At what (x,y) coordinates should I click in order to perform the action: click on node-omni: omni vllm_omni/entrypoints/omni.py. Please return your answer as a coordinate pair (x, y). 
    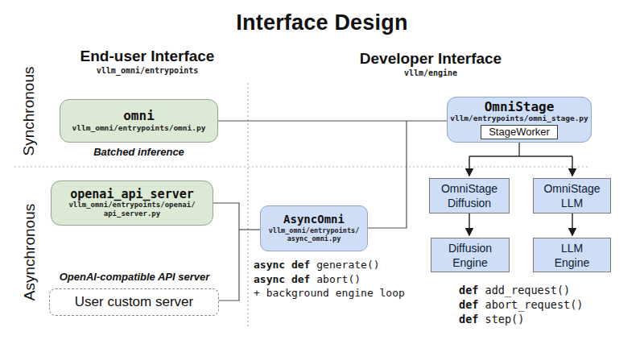
    Looking at the image, I should click on (138, 121).